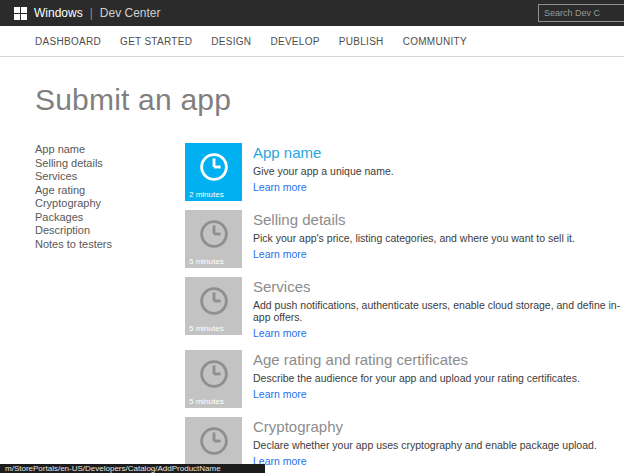 This screenshot has width=624, height=473. I want to click on page-title: Submit an app, so click(330, 100).